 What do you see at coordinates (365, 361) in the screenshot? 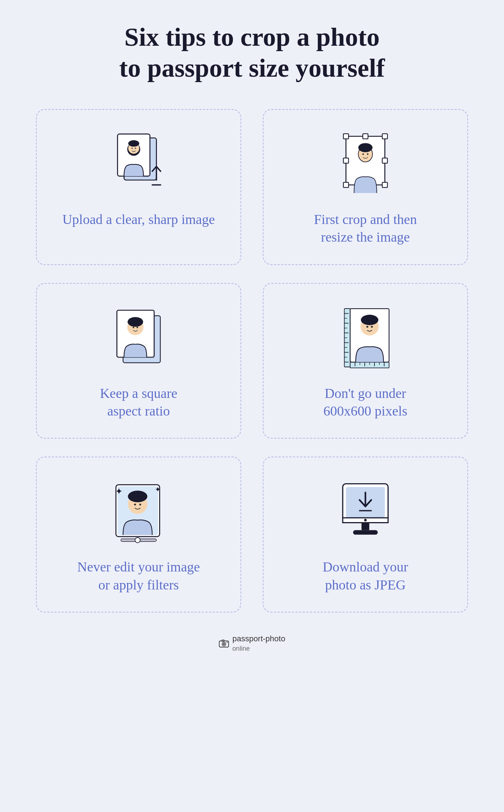
I see `card-pixels: Don't go under600x600 pixels` at bounding box center [365, 361].